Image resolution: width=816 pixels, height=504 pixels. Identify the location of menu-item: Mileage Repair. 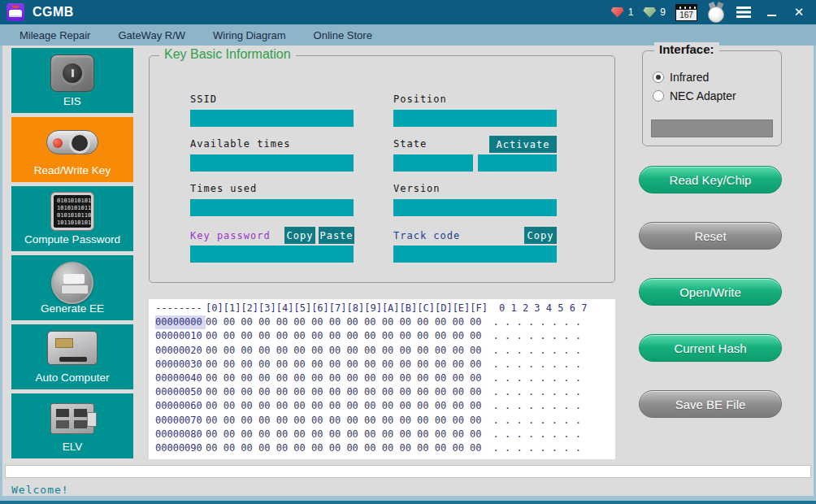
(55, 36).